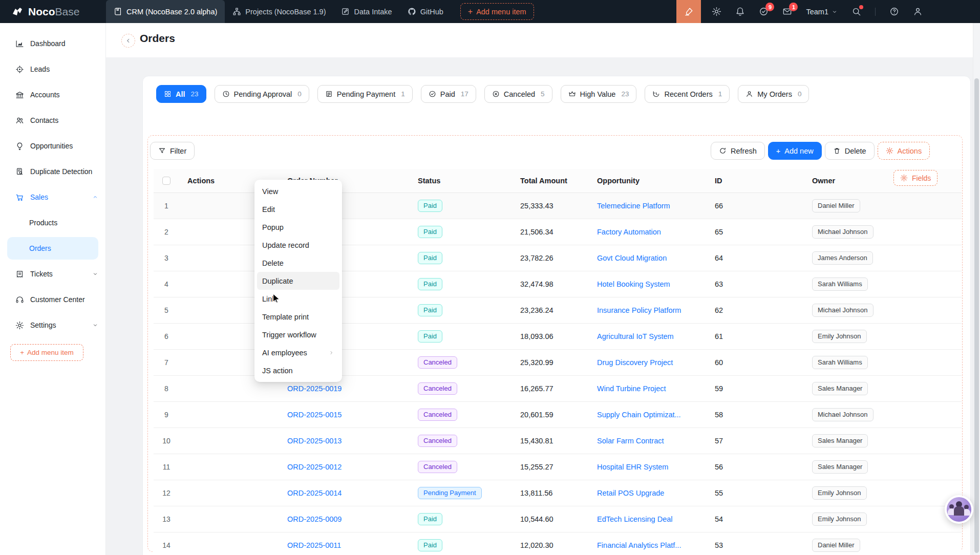 The height and width of the screenshot is (555, 980). What do you see at coordinates (53, 146) in the screenshot?
I see `sidebar-item-opportunities: Opportunities` at bounding box center [53, 146].